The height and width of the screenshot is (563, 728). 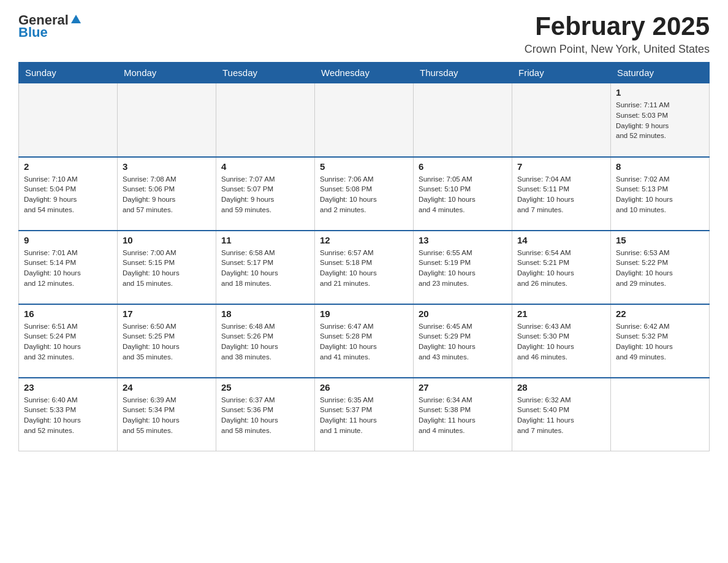 What do you see at coordinates (364, 267) in the screenshot?
I see `calendar-week-row: 9Sunrise: 7:01 AM Sunset: 5:14 PM Daylig…` at bounding box center [364, 267].